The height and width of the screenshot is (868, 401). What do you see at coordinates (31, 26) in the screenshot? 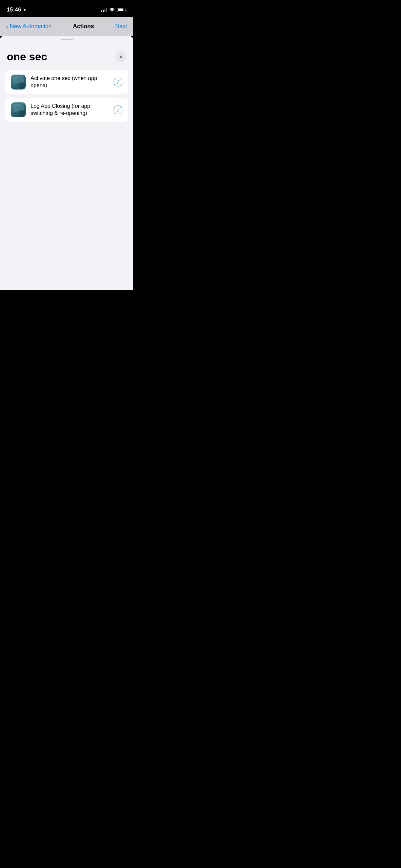
I see `back-label: New Automation` at bounding box center [31, 26].